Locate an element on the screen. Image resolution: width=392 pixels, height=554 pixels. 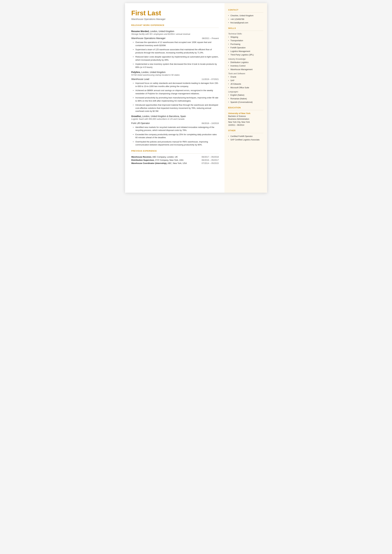
contact-email: first.last@gmail.com is located at coordinates (246, 23).